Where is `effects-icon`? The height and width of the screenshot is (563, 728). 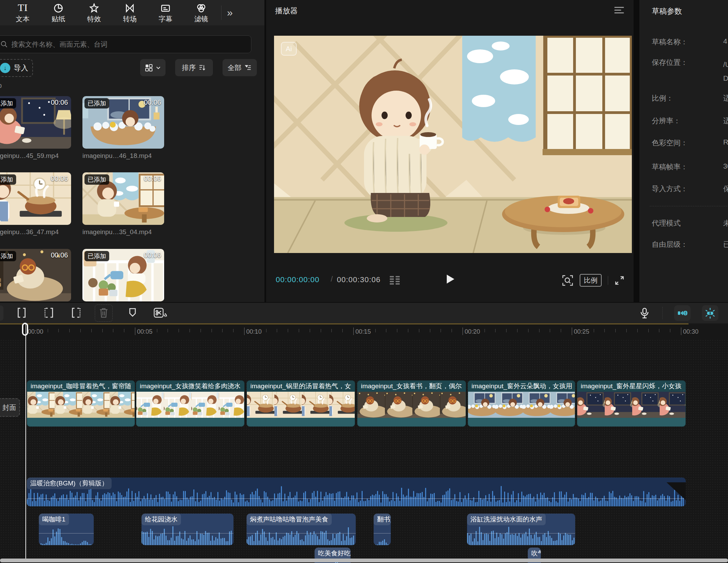
effects-icon is located at coordinates (94, 8).